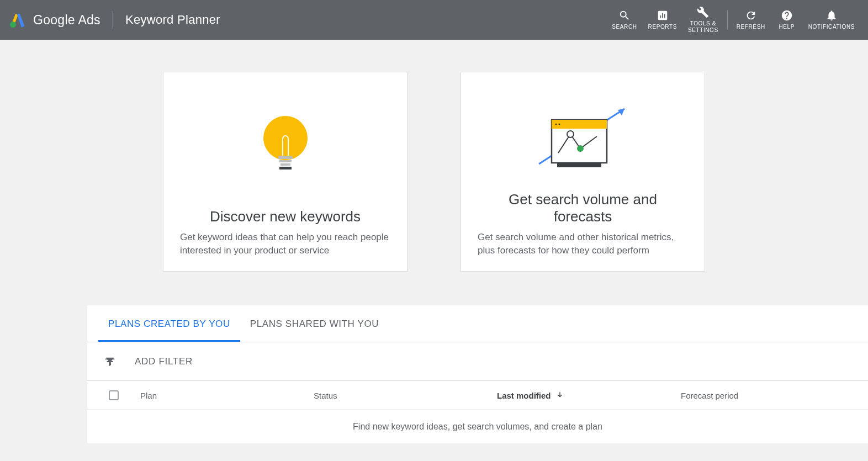 This screenshot has height=461, width=868. I want to click on help-label: HELP, so click(786, 27).